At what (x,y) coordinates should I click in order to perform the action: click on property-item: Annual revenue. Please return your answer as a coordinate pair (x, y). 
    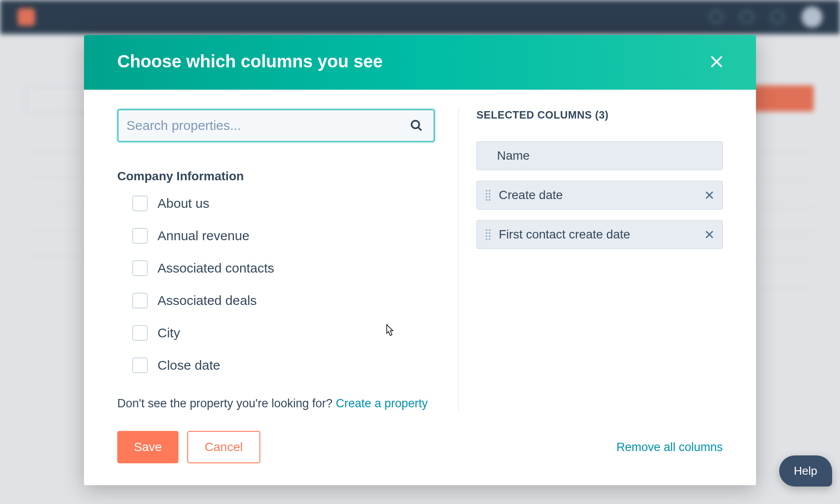
    Looking at the image, I should click on (284, 236).